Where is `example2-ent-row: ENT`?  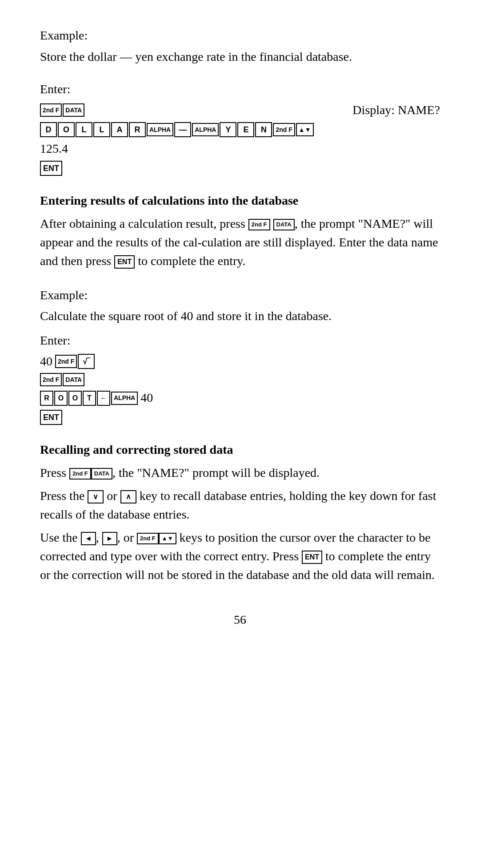 example2-ent-row: ENT is located at coordinates (240, 417).